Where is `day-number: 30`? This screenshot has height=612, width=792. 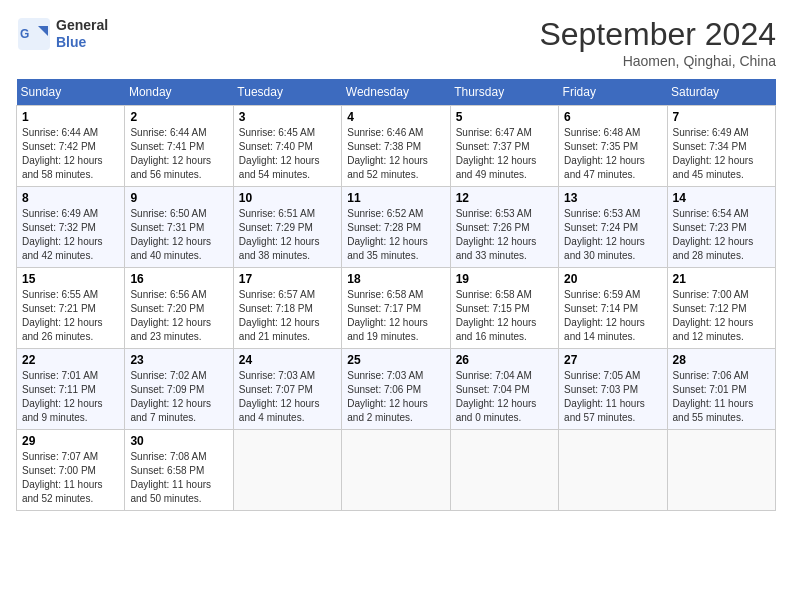
day-number: 30 is located at coordinates (178, 441).